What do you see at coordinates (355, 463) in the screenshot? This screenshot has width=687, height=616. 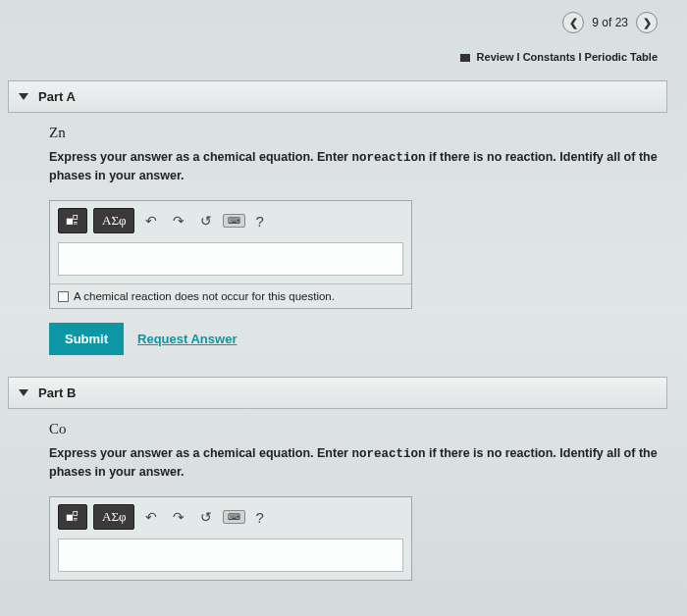 I see `part-b-instructions: Express your answer as a chemical equati…` at bounding box center [355, 463].